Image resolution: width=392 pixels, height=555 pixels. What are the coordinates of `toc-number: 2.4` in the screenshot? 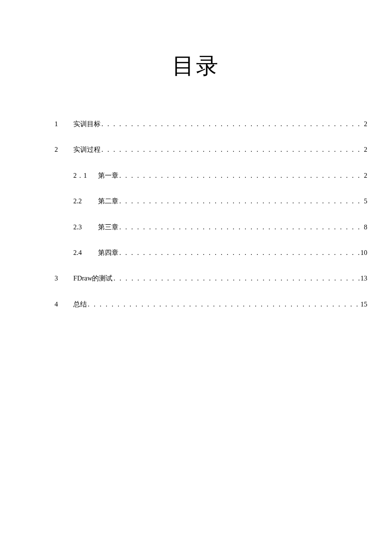 It's located at (86, 253).